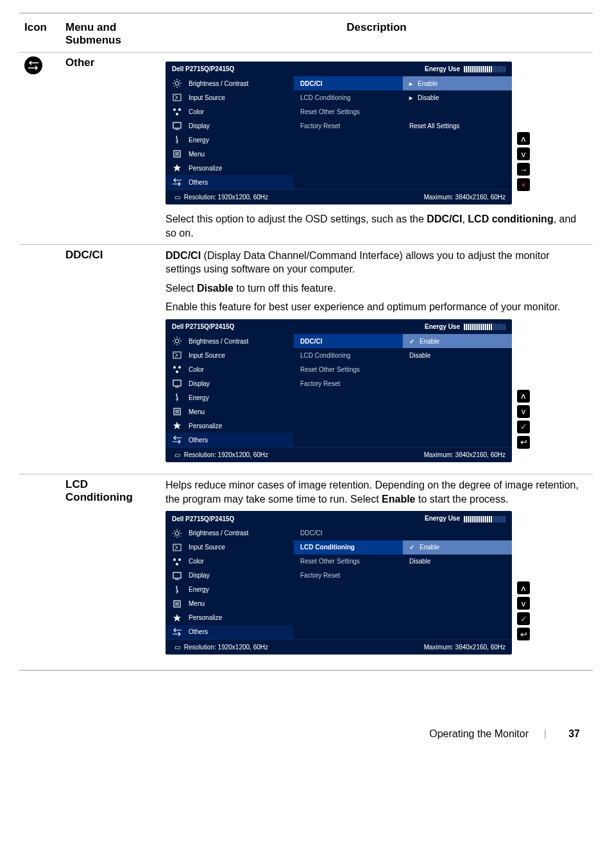 Image resolution: width=612 pixels, height=868 pixels. What do you see at coordinates (203, 519) in the screenshot?
I see `osd-title: Dell P2715Q/P2415Q` at bounding box center [203, 519].